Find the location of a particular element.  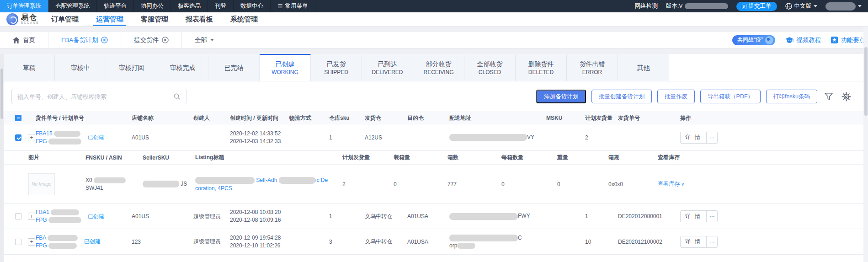

subcol-planned-qty: 计划发货量 is located at coordinates (368, 157).